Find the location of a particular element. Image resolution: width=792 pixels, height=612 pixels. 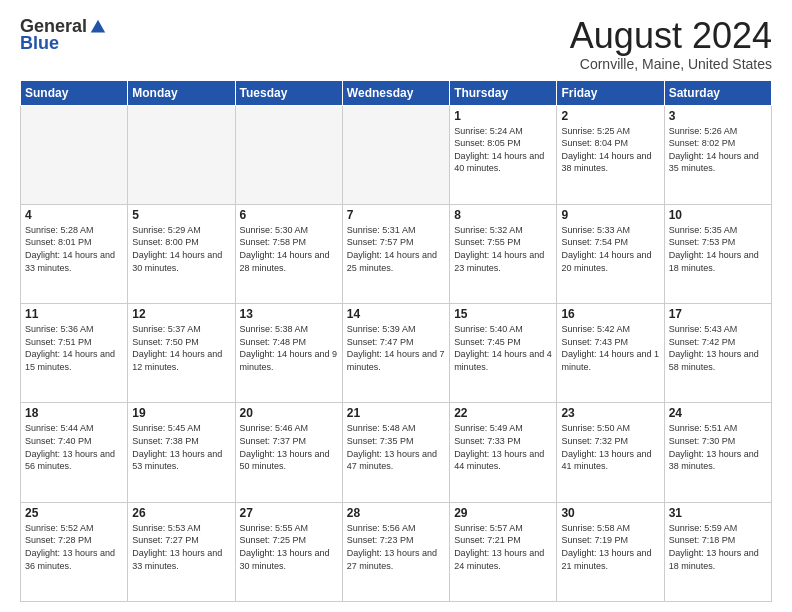

day-info: Sunrise: 5:33 AMSunset: 7:54 PMDaylight:… is located at coordinates (610, 249).